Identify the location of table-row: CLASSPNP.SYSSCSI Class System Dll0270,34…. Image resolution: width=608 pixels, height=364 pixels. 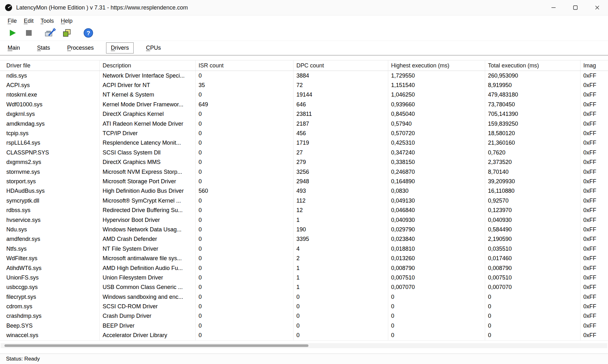
(304, 153).